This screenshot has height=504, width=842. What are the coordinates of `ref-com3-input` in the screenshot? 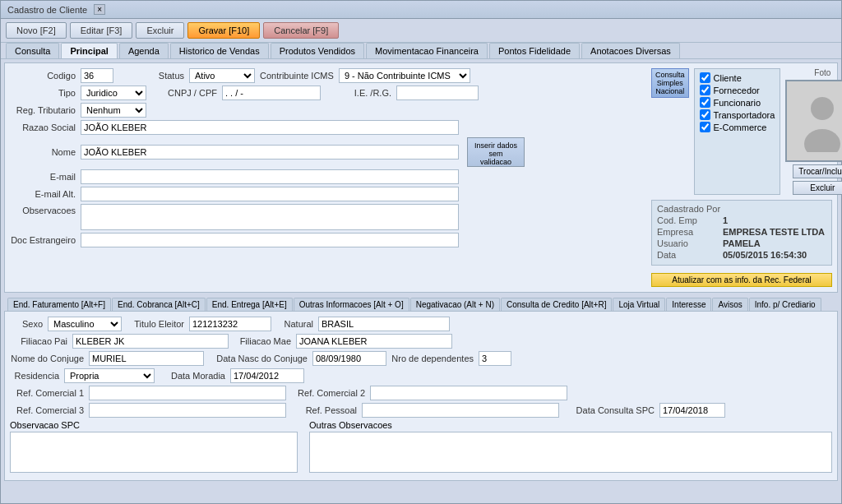 It's located at (187, 410).